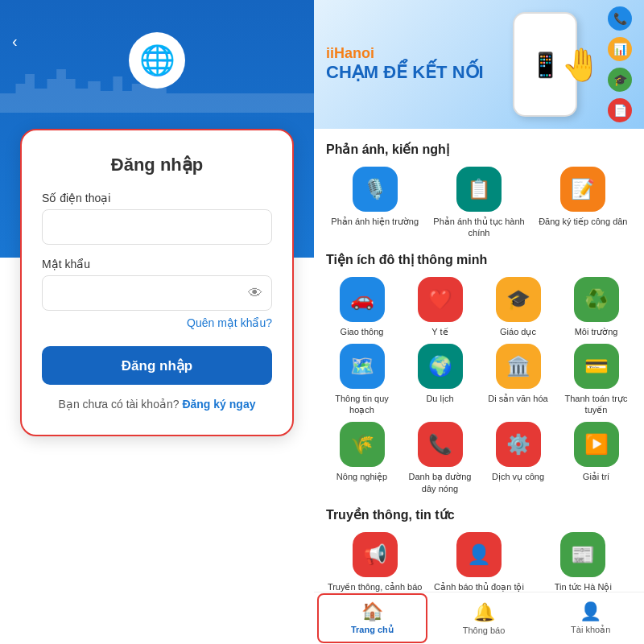 The height and width of the screenshot is (644, 644). What do you see at coordinates (485, 630) in the screenshot?
I see `nav-label-notification: Thông báo` at bounding box center [485, 630].